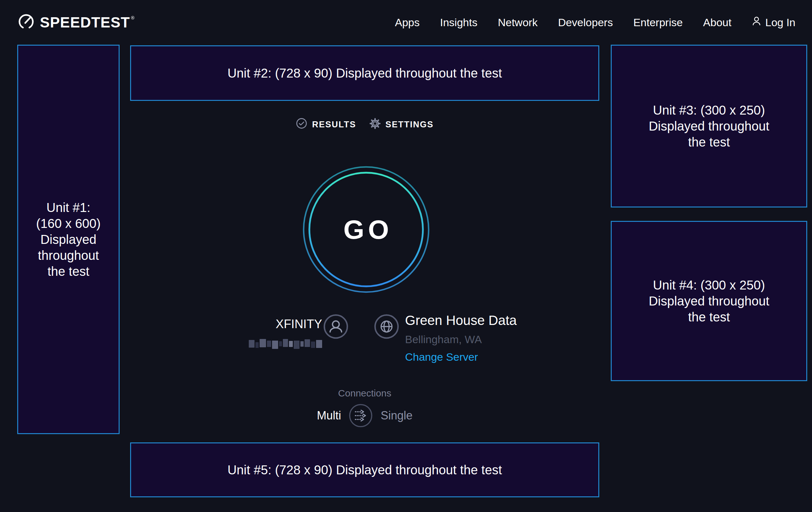 This screenshot has width=812, height=512. I want to click on trademark-symbol: ®, so click(133, 18).